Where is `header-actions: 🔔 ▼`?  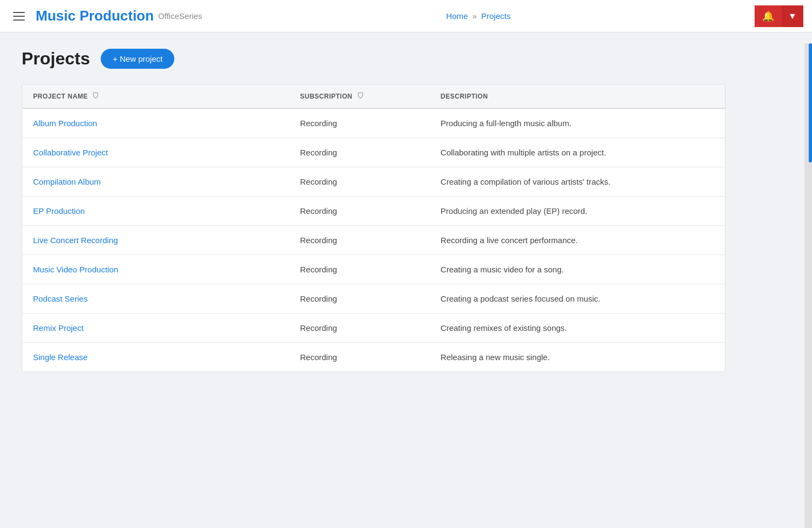 header-actions: 🔔 ▼ is located at coordinates (779, 16).